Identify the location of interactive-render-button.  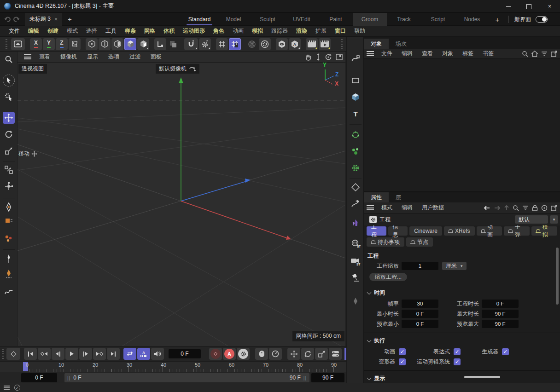
(265, 44).